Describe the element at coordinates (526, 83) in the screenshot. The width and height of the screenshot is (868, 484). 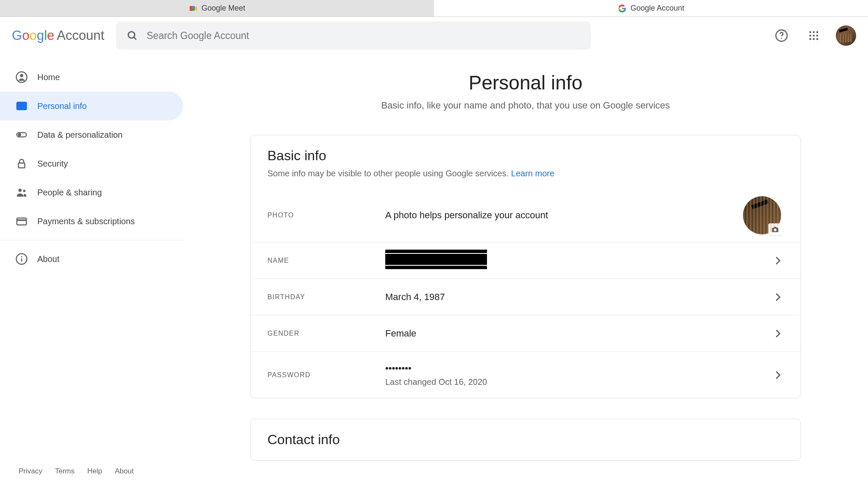
I see `page-title: Personal info` at that location.